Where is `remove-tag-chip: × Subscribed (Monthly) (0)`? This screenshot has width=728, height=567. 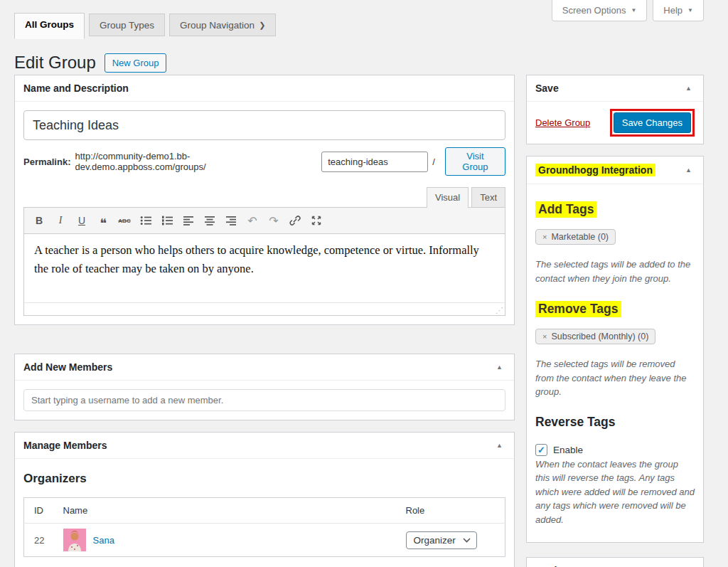
remove-tag-chip: × Subscribed (Monthly) (0) is located at coordinates (596, 337).